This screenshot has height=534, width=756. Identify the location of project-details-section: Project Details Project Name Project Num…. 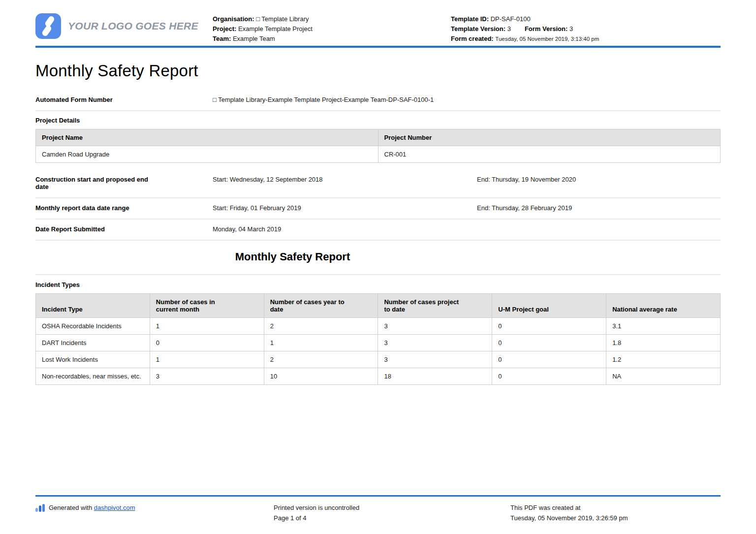
(378, 137).